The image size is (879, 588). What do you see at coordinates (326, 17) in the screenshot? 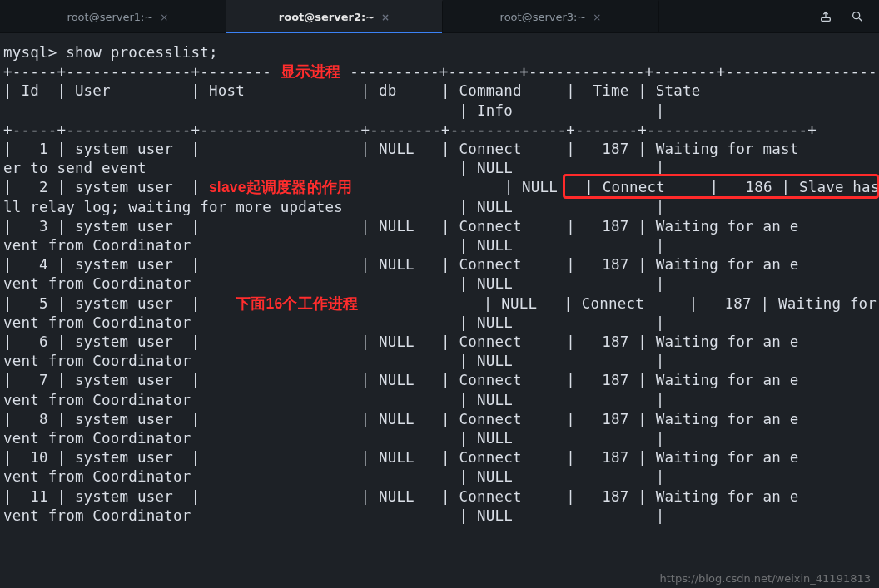
I see `tab-label: root@server2:~` at bounding box center [326, 17].